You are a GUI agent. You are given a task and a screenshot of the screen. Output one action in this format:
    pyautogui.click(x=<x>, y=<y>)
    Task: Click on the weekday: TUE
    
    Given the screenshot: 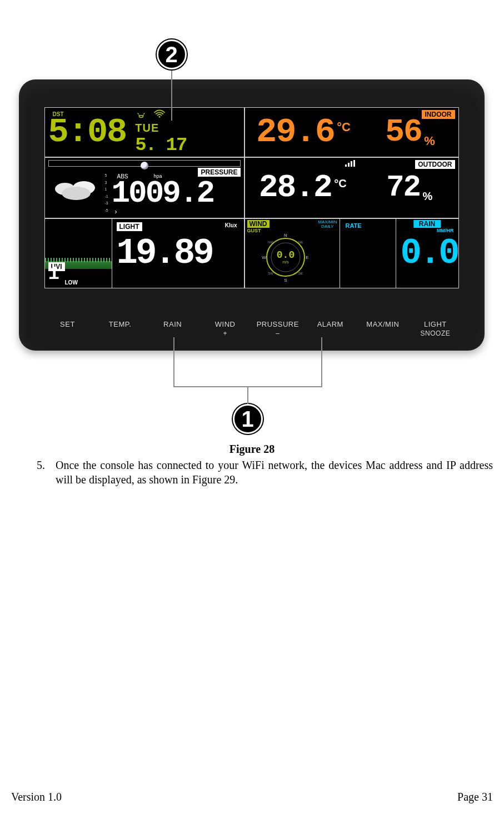 What is the action you would take?
    pyautogui.click(x=147, y=128)
    